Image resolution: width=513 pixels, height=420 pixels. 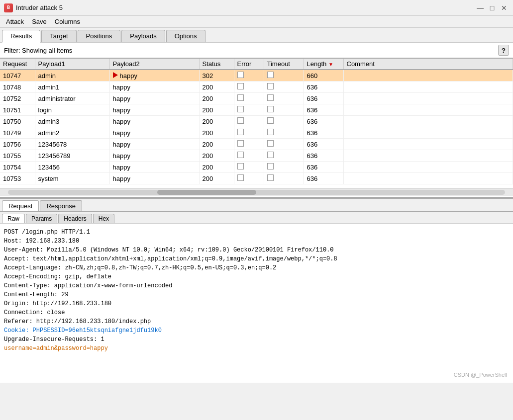 What do you see at coordinates (323, 64) in the screenshot?
I see `col-header-length: Length ▼` at bounding box center [323, 64].